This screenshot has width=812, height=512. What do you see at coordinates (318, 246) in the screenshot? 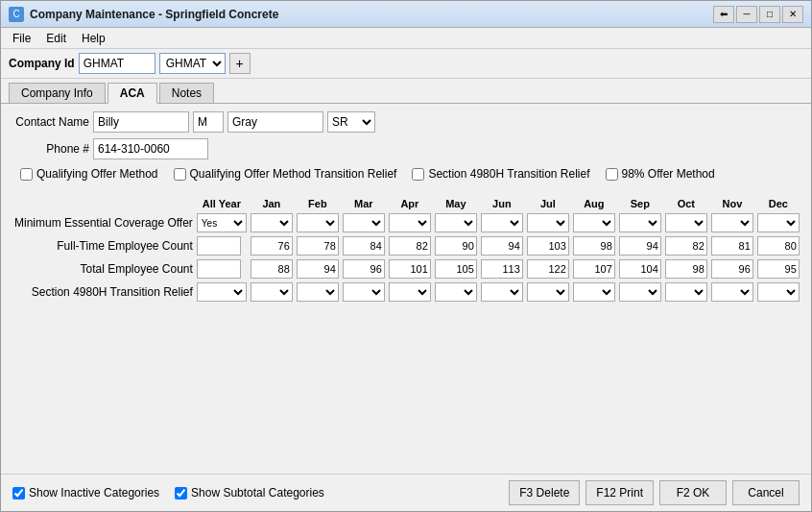
I see `ftec-feb-input` at bounding box center [318, 246].